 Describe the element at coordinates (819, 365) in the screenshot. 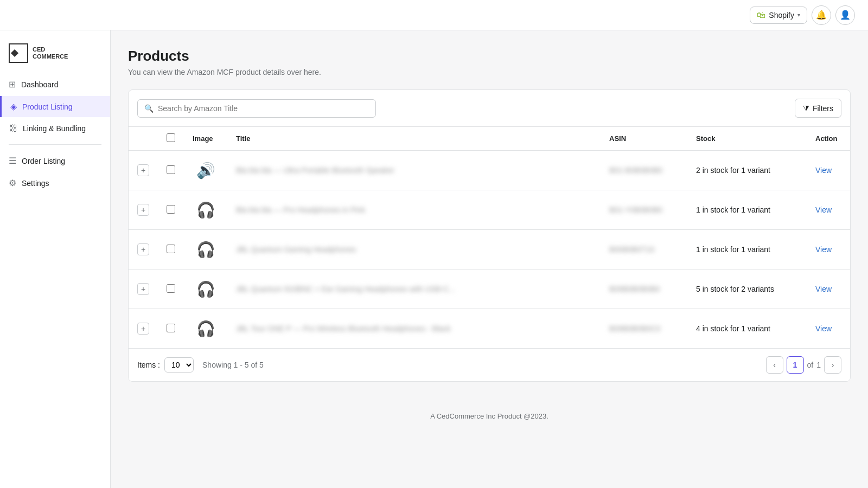

I see `total-pages: 1` at that location.